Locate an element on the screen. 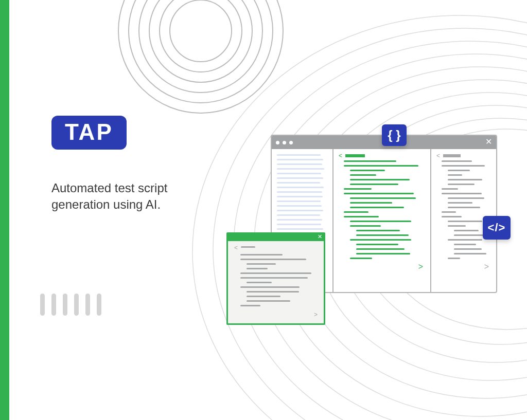 This screenshot has width=527, height=420. badge-label: TAP is located at coordinates (89, 132).